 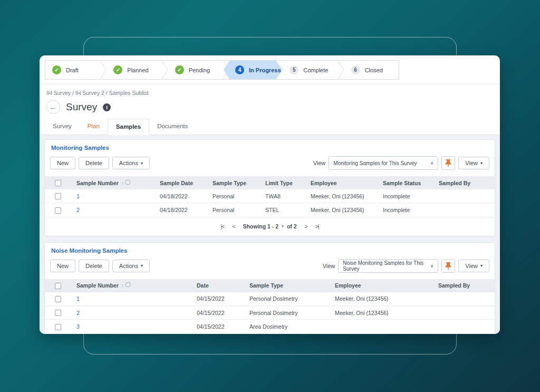 I want to click on step-pending: ✓Pending, so click(x=195, y=70).